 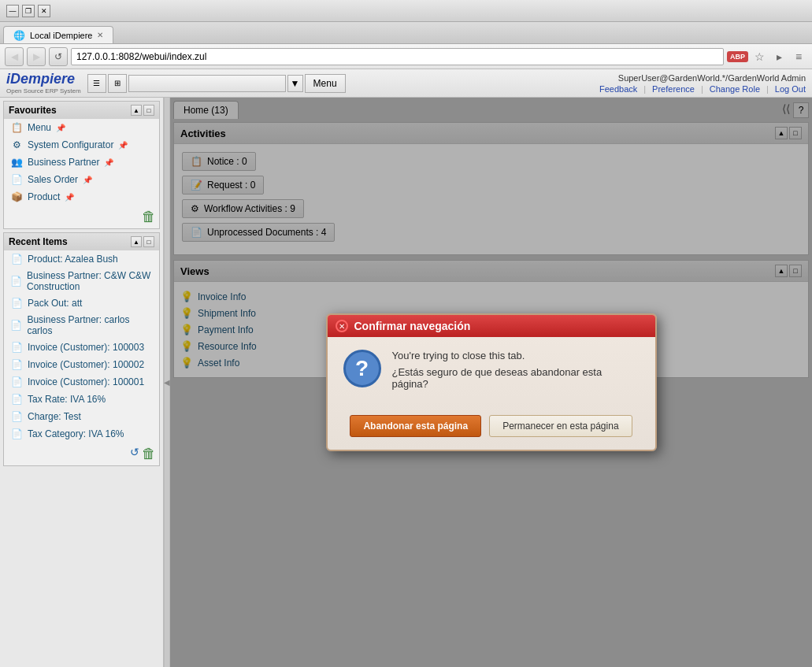 I want to click on nav-right-buttons: ABP ☆ ▸ ≡, so click(x=767, y=57).